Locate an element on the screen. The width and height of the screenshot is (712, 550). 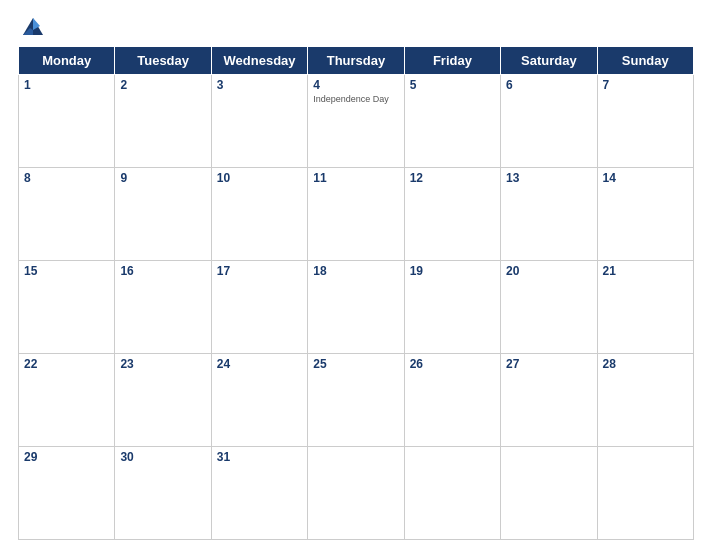
calendar-cell: 2 is located at coordinates (163, 122).